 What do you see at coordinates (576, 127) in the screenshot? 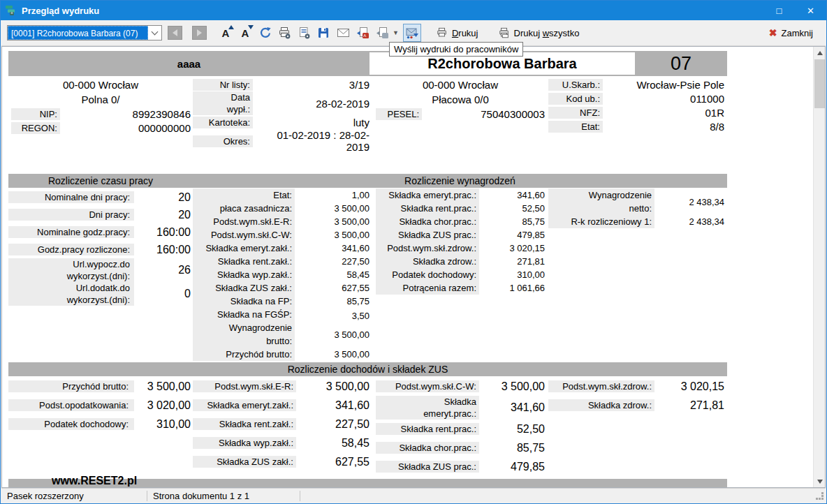
I see `field-label: Etat:` at bounding box center [576, 127].